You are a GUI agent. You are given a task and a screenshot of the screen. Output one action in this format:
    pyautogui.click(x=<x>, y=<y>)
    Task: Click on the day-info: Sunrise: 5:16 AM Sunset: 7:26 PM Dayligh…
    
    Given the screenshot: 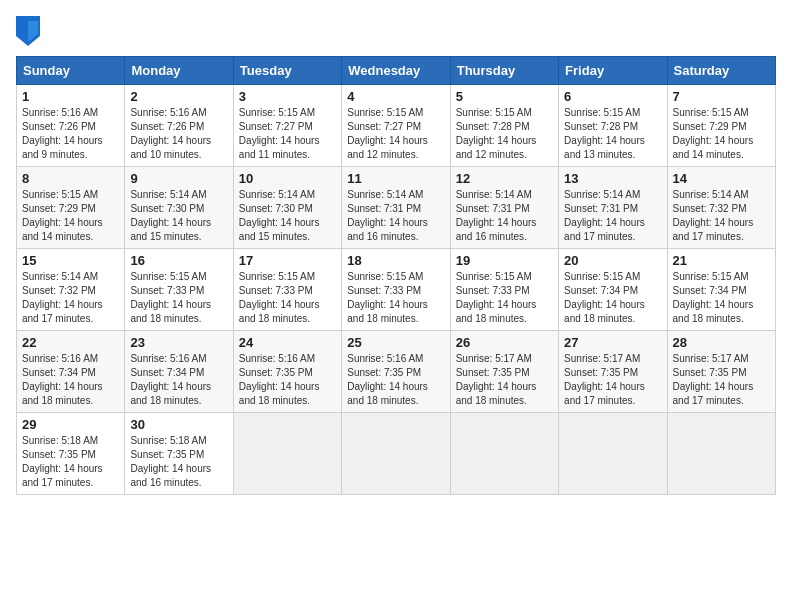 What is the action you would take?
    pyautogui.click(x=70, y=134)
    